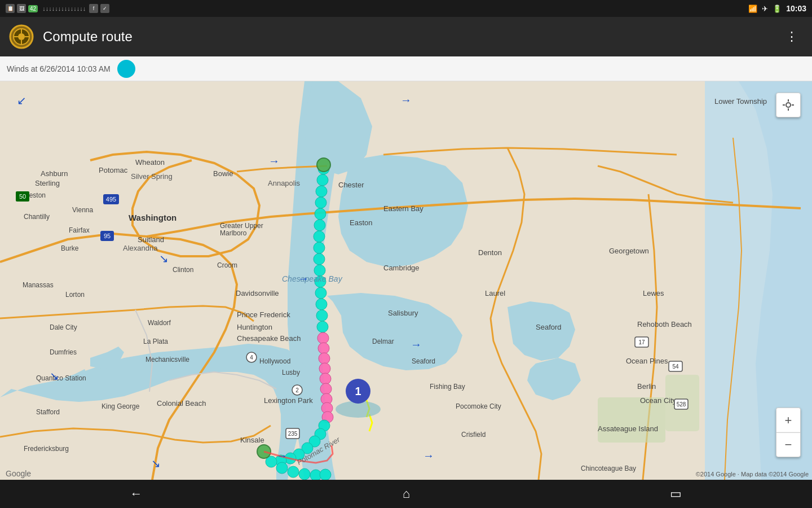  Describe the element at coordinates (289, 401) in the screenshot. I see `svg-text: Lexington Park` at that location.